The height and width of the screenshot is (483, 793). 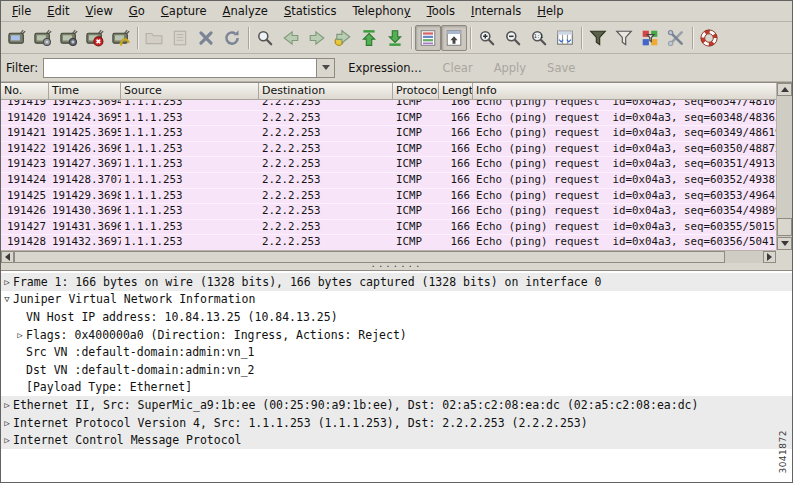 I want to click on packet-row: 191426191430.36961.1.1.2532.2.2.253ICMP1…, so click(x=388, y=211).